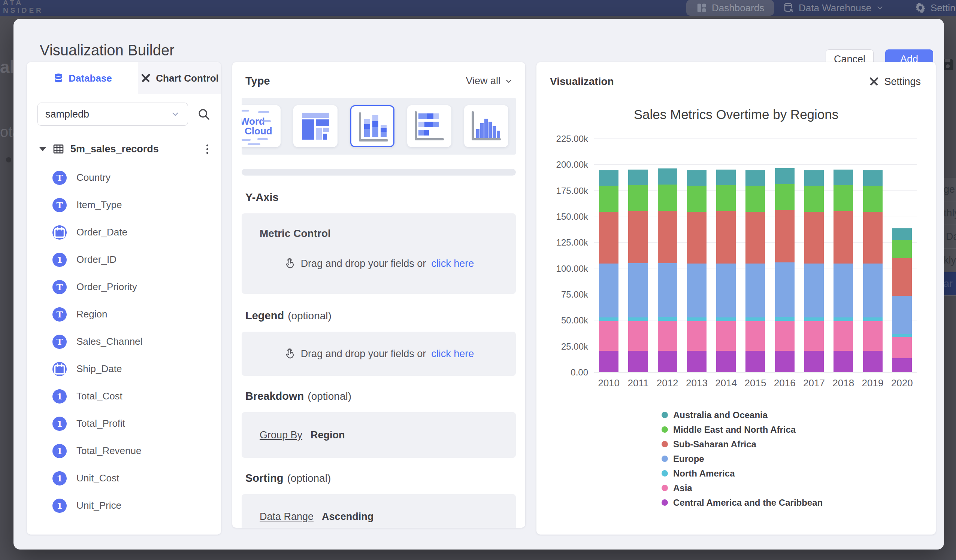  Describe the element at coordinates (379, 354) in the screenshot. I see `legend-dropzone: Drag and drop your fields or click here` at that location.